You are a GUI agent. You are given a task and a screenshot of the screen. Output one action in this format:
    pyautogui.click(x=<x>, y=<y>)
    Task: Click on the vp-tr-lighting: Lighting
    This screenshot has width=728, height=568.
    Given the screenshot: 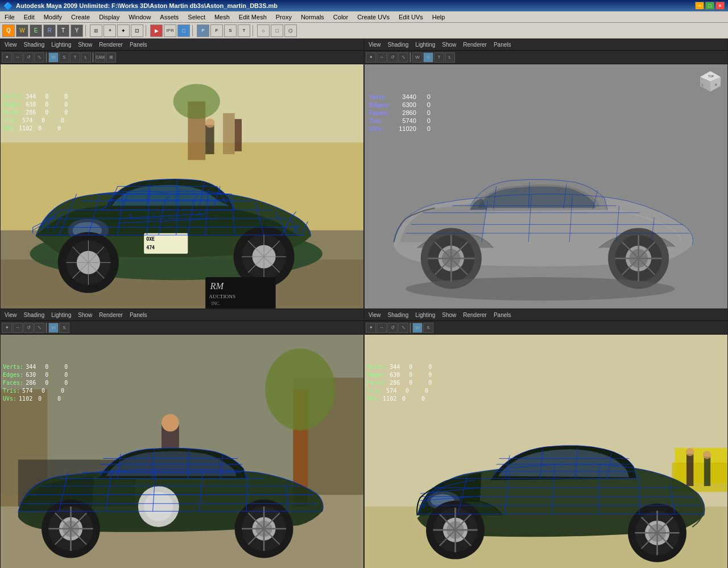 What is the action you would take?
    pyautogui.click(x=425, y=44)
    